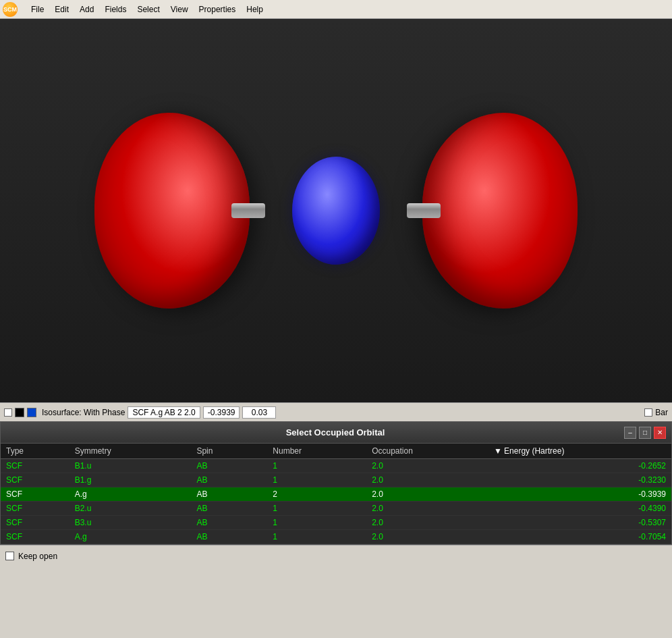 The image size is (672, 638). Describe the element at coordinates (336, 523) in the screenshot. I see `table-row: SCFB3.uAB12.0-0.5307` at that location.